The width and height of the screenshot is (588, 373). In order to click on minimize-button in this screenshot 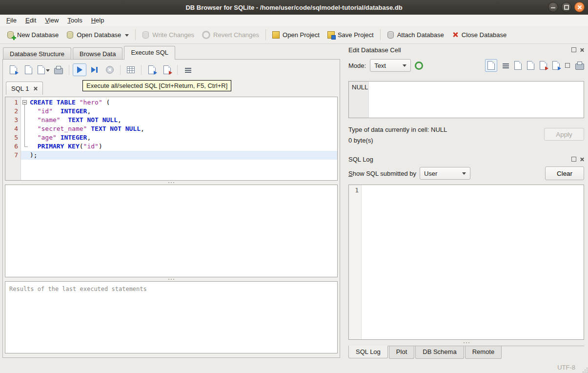, I will do `click(553, 7)`.